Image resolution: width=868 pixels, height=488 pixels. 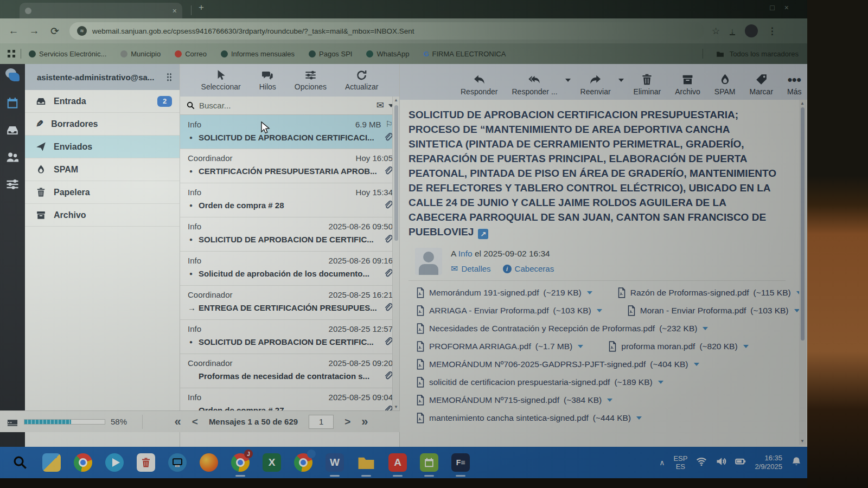 I want to click on last-page-button: », so click(x=365, y=422).